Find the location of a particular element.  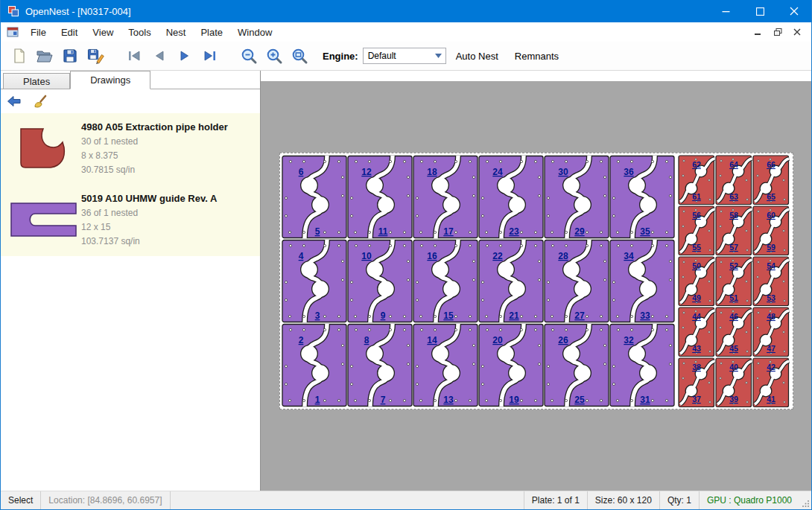

nested-part-pair: 5251 is located at coordinates (734, 281).